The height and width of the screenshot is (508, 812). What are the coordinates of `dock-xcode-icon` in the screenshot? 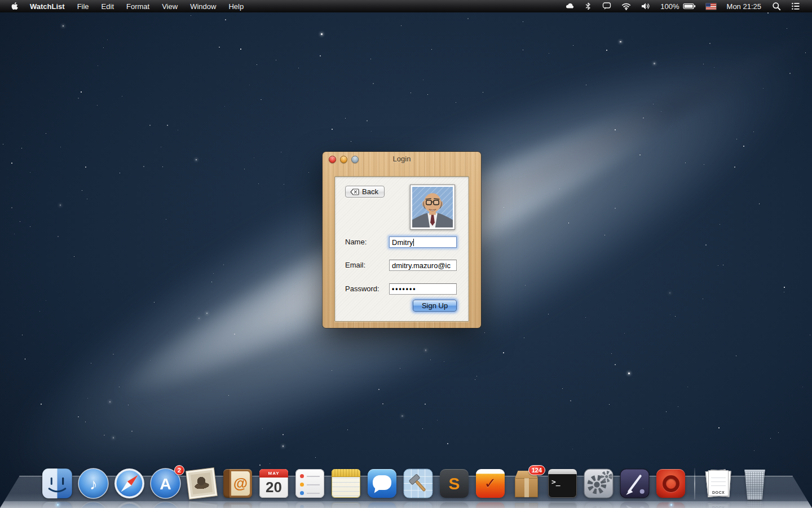 It's located at (418, 483).